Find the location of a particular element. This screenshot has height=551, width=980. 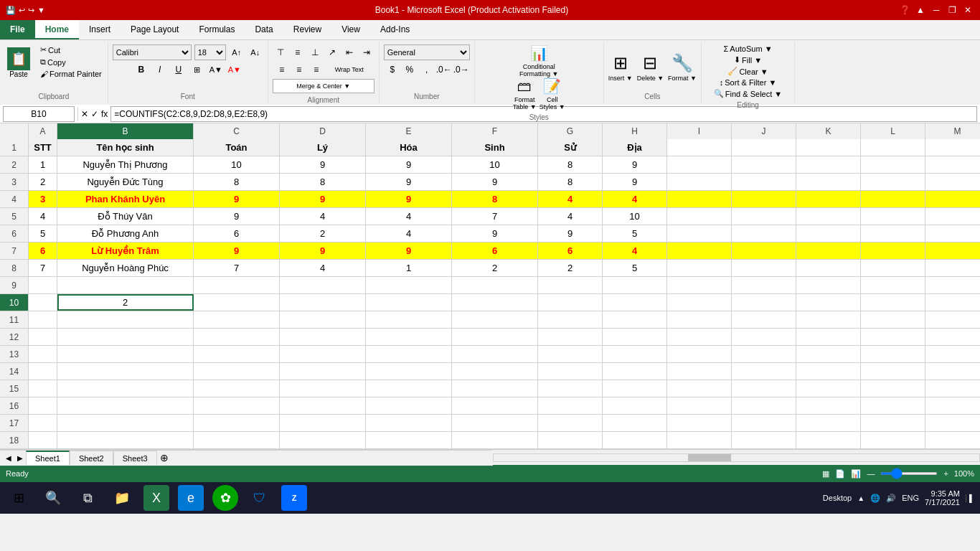

cell-d5: 4 is located at coordinates (323, 217).